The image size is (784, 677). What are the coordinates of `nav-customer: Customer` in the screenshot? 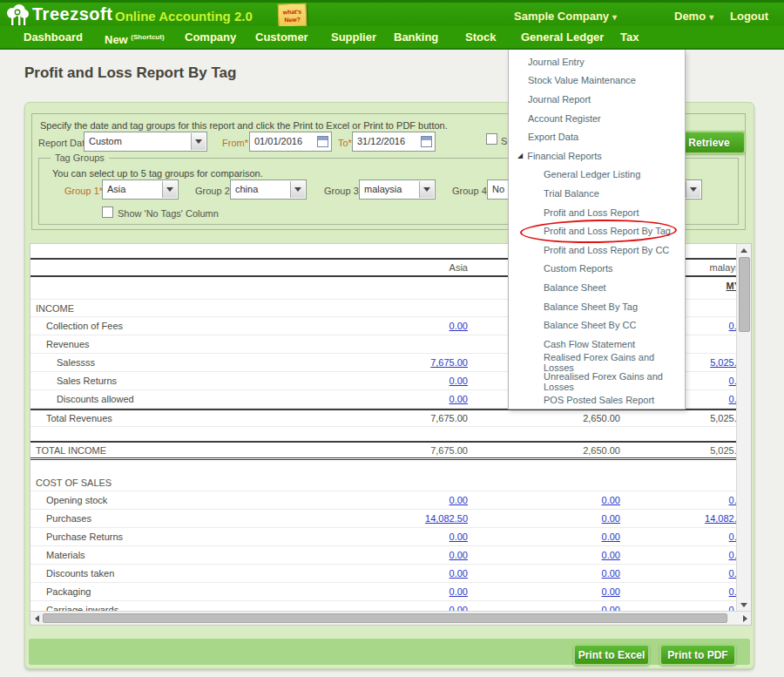 It's located at (282, 37).